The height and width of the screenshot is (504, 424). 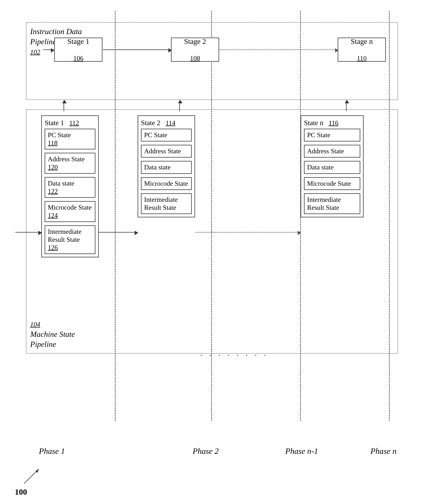 What do you see at coordinates (28, 232) in the screenshot?
I see `arrow-in-state1` at bounding box center [28, 232].